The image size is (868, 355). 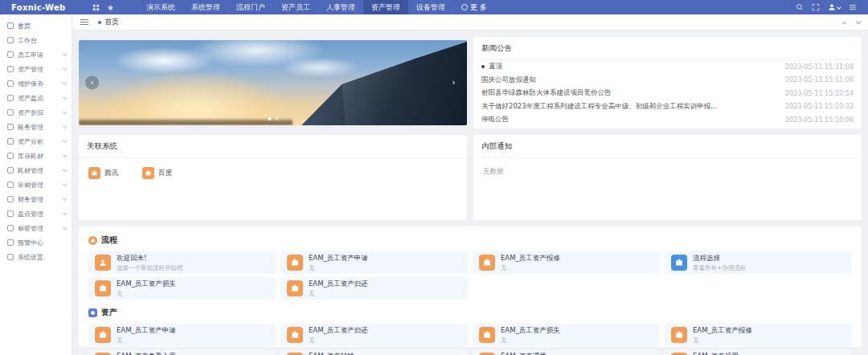 I want to click on menu-item-more: 更 多, so click(x=474, y=7).